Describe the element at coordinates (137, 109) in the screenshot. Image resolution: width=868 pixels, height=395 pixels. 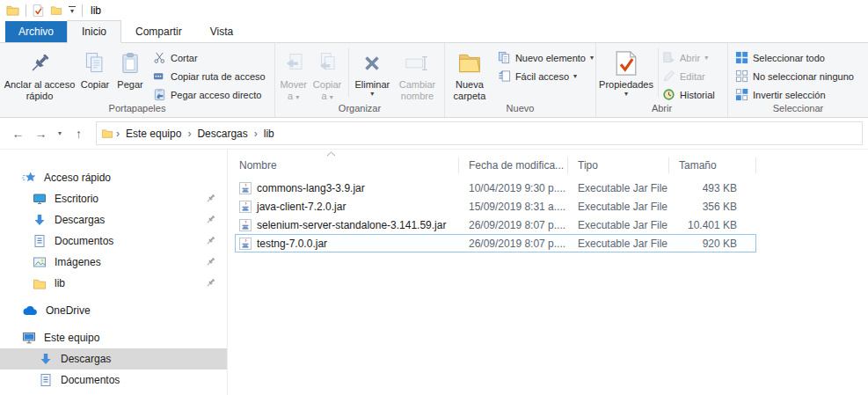
I see `group-label: Portapapeles` at that location.